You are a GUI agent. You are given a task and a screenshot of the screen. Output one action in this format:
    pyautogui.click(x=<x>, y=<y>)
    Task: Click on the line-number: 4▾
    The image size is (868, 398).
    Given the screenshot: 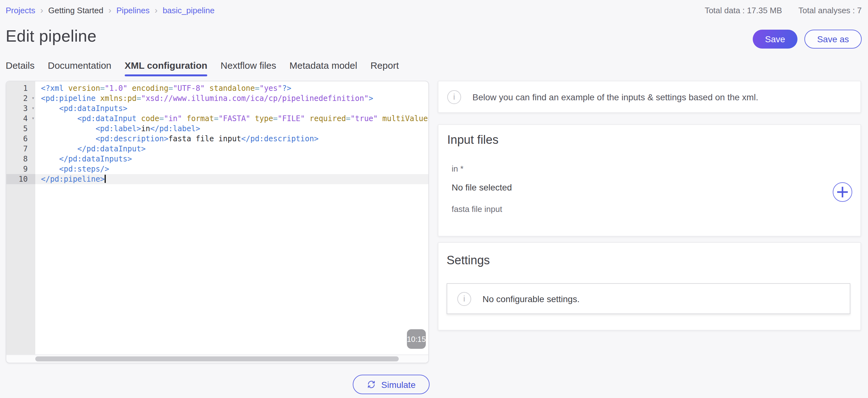 What is the action you would take?
    pyautogui.click(x=21, y=119)
    